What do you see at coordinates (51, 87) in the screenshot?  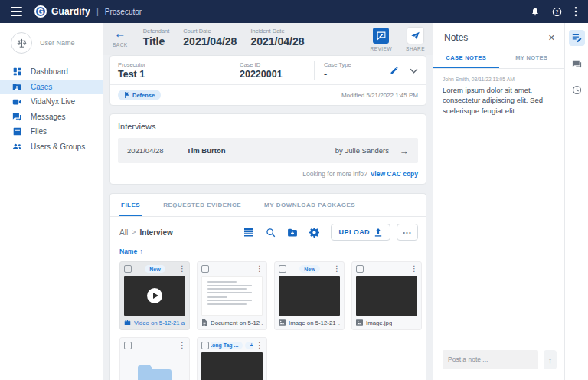 I see `sidebar-item-cases: Cases` at bounding box center [51, 87].